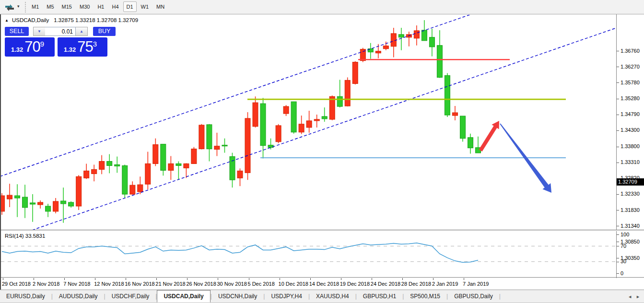 This screenshot has height=303, width=644. Describe the element at coordinates (109, 284) in the screenshot. I see `date-axis-label: 12 Nov 2018` at that location.